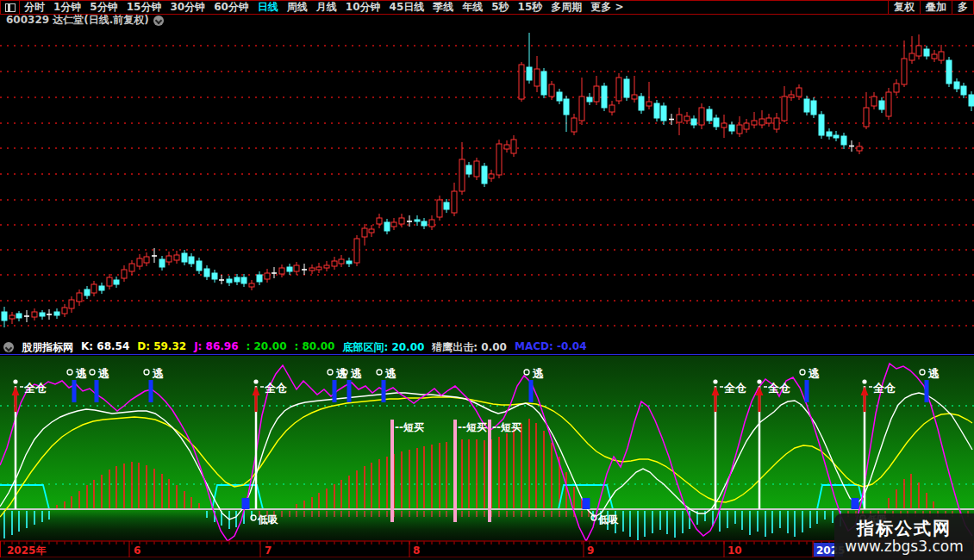 This screenshot has height=560, width=974. Describe the element at coordinates (407, 7) in the screenshot. I see `period-tab-45日线: 45日线` at that location.